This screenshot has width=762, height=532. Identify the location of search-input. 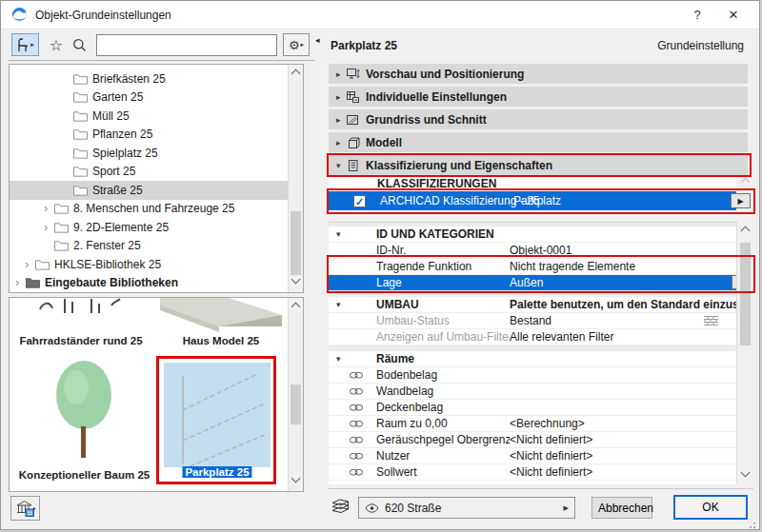
(187, 46).